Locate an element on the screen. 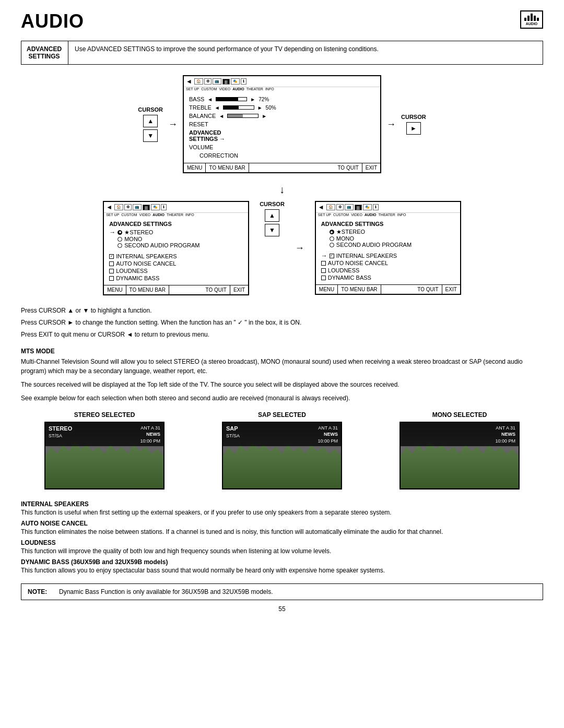  dynamic-bass-text: This function allows you to enjoy specta… is located at coordinates (203, 570).